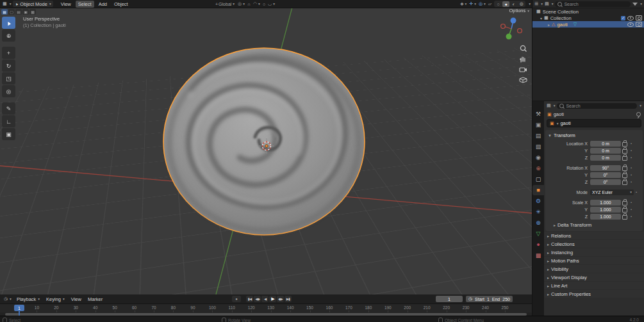  What do you see at coordinates (594, 269) in the screenshot?
I see `panel-visibility: ▸Visibility` at bounding box center [594, 269].